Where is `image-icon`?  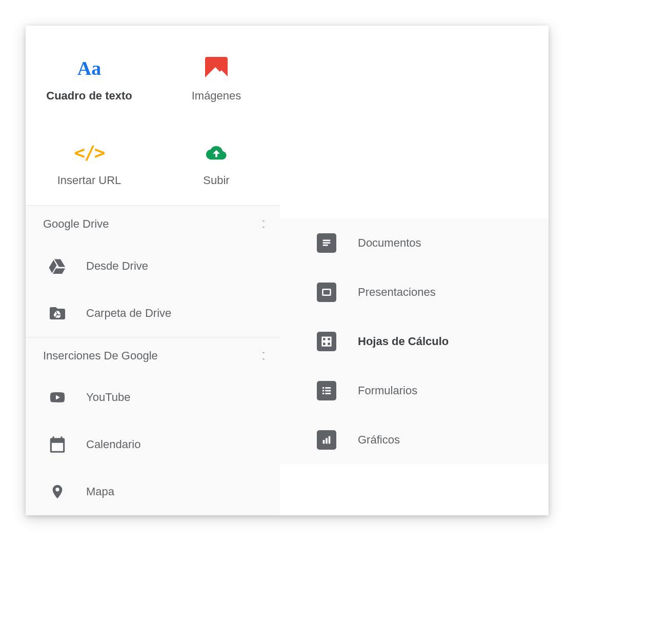
image-icon is located at coordinates (216, 68).